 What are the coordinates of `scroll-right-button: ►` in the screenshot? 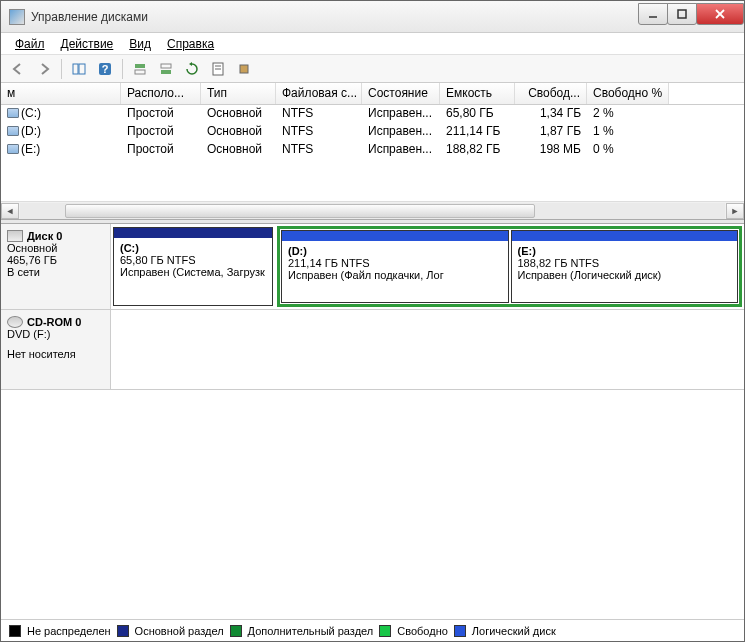 It's located at (735, 211).